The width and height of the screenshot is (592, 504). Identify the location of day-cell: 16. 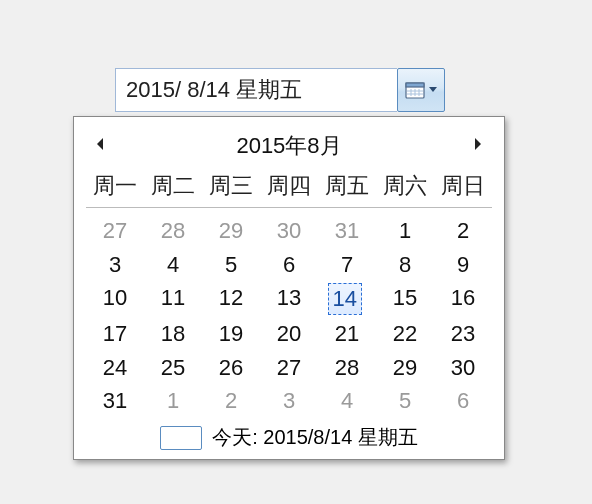
(463, 299).